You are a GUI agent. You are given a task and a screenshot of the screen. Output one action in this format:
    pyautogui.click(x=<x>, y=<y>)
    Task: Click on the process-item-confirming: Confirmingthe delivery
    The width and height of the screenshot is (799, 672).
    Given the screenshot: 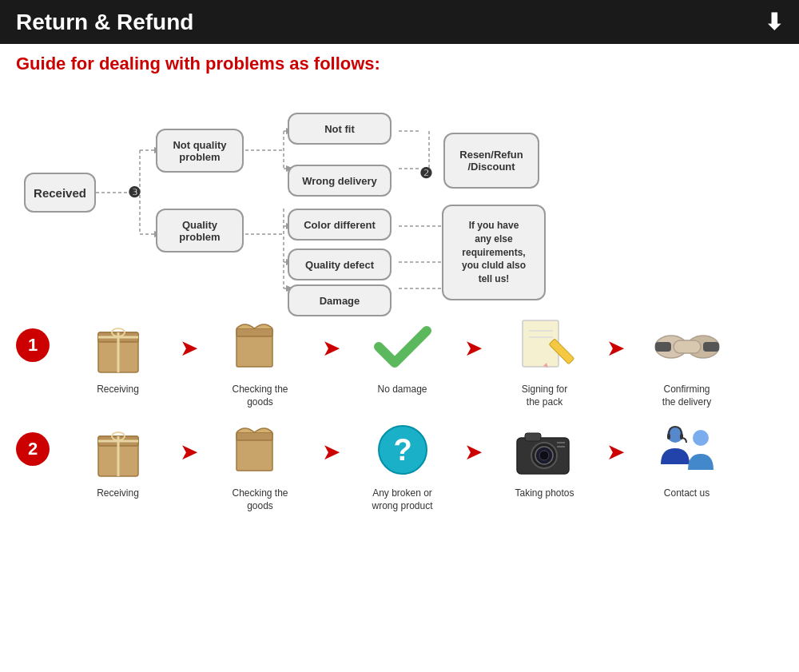 What is the action you would take?
    pyautogui.click(x=687, y=360)
    